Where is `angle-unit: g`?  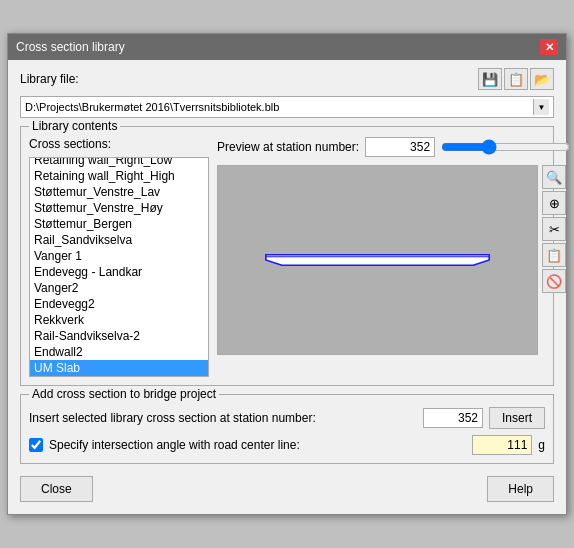
angle-unit: g is located at coordinates (542, 445).